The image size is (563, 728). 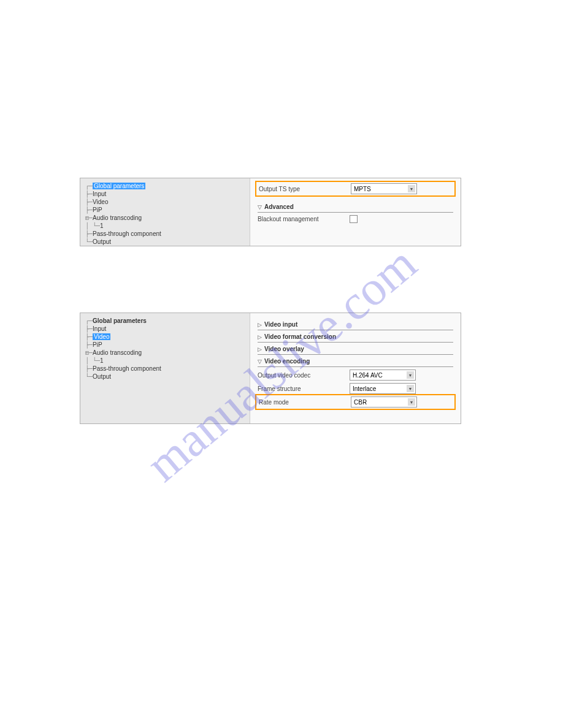 What do you see at coordinates (384, 189) in the screenshot?
I see `output-ts-select: MPTS` at bounding box center [384, 189].